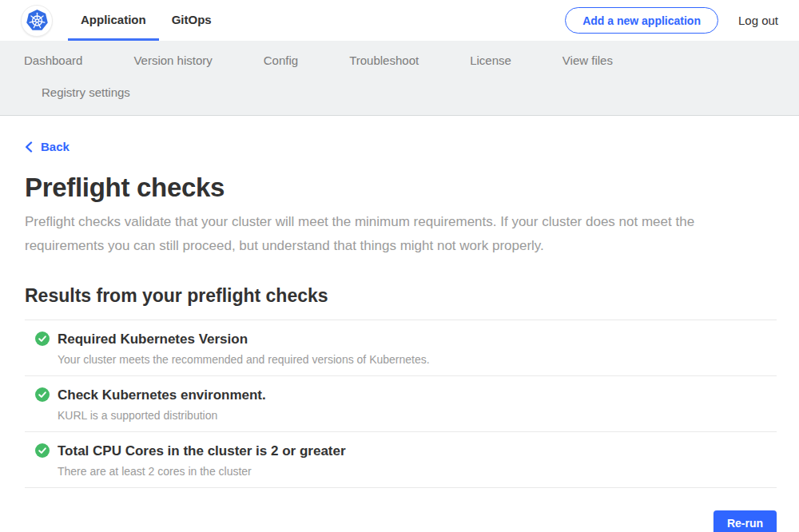 Image resolution: width=799 pixels, height=532 pixels. What do you see at coordinates (161, 415) in the screenshot?
I see `check-detail: KURL is a supported distribution` at bounding box center [161, 415].